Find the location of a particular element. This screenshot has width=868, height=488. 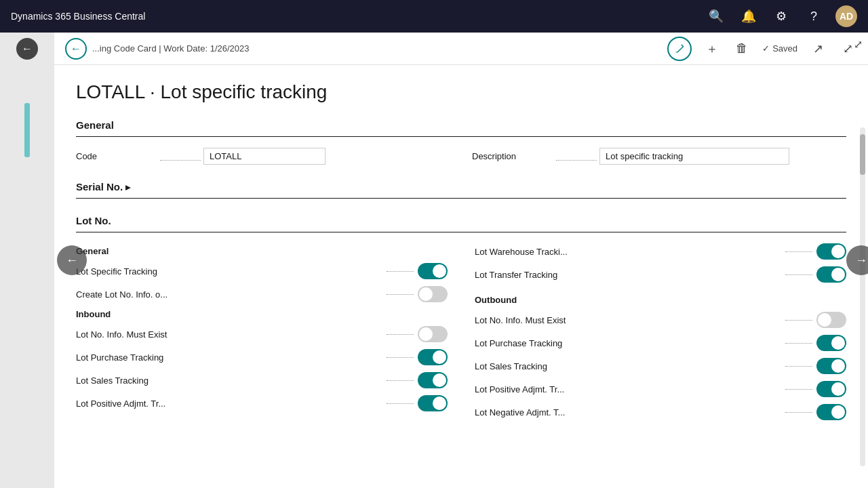

sidebar-nav-back: ← is located at coordinates (27, 49).